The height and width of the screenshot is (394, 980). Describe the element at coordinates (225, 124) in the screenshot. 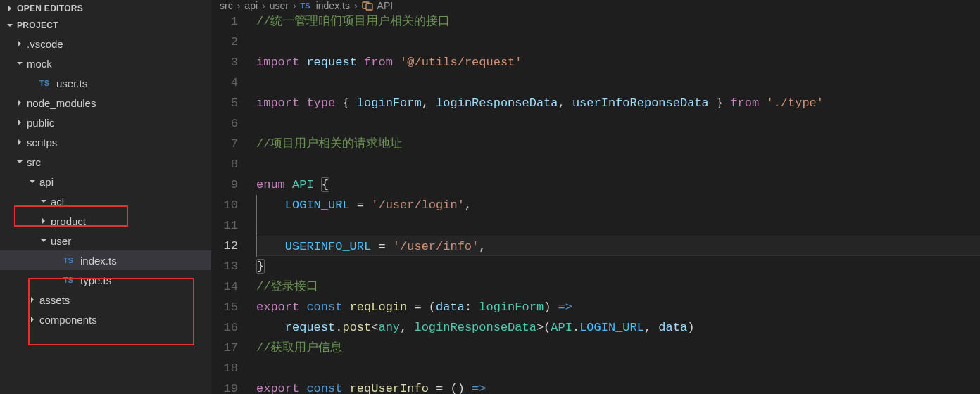

I see `line-number: 6` at that location.